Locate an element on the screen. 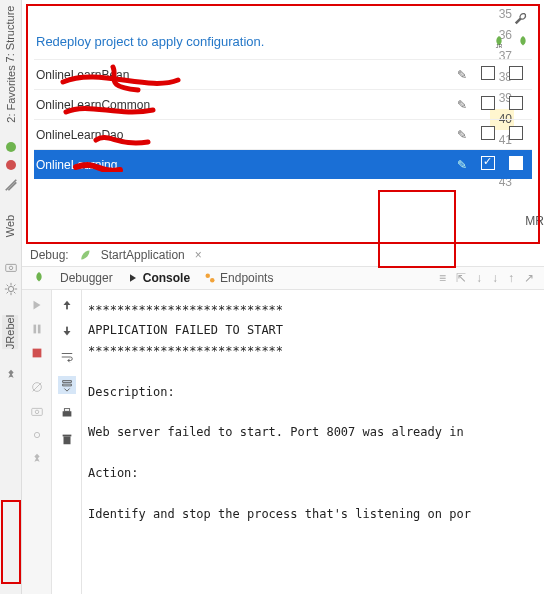  export-up-icon: ⇱ is located at coordinates (461, 278).